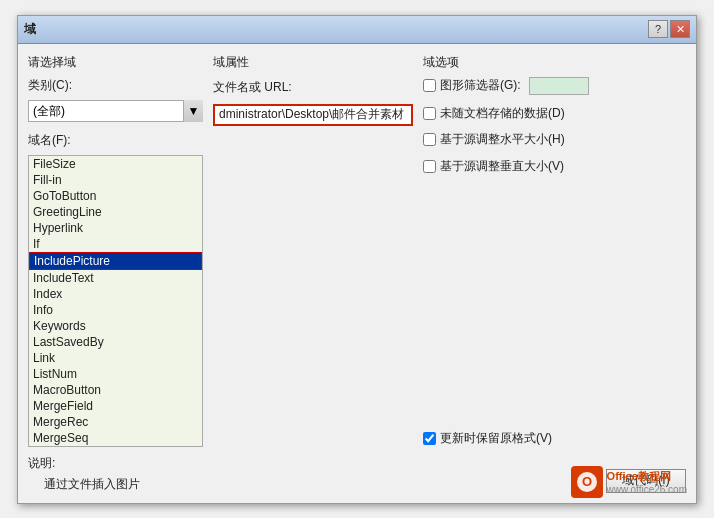 The width and height of the screenshot is (714, 518). What do you see at coordinates (587, 482) in the screenshot?
I see `svg-text: O` at bounding box center [587, 482].